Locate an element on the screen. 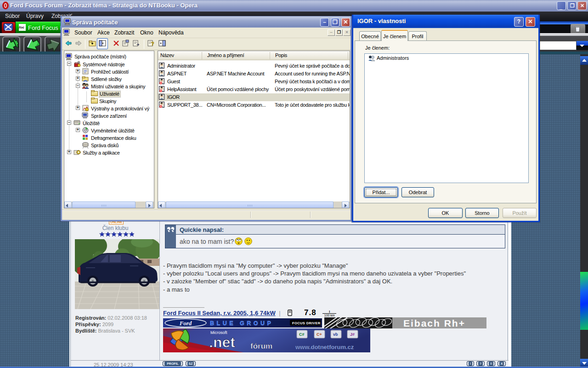 This screenshot has width=588, height=368. svg-text: J# is located at coordinates (352, 334).